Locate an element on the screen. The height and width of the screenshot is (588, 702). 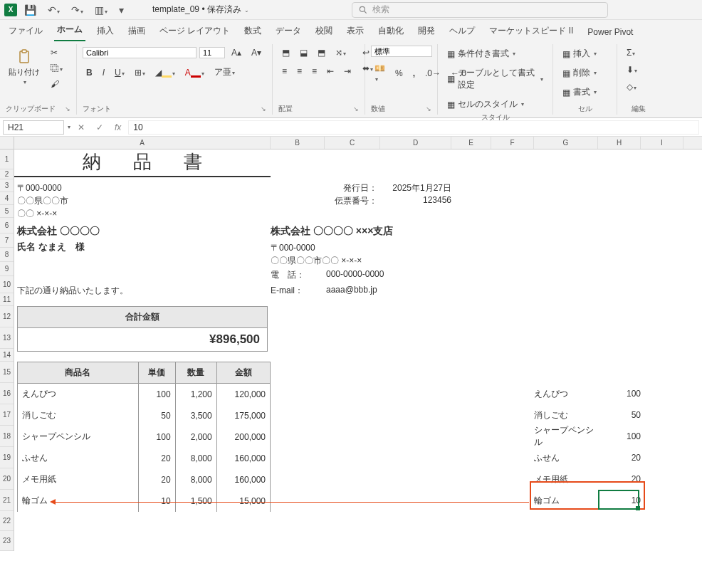
qat-customize-icon: ▾ is located at coordinates (121, 10).